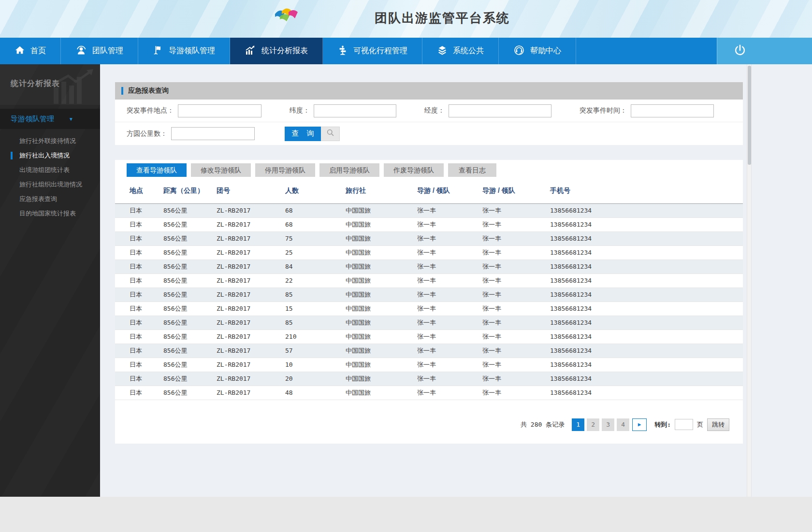 The height and width of the screenshot is (532, 812). I want to click on table-row: 日本856公里ZL-RB201784中国国旅张一丰张一丰13856681234, so click(429, 267).